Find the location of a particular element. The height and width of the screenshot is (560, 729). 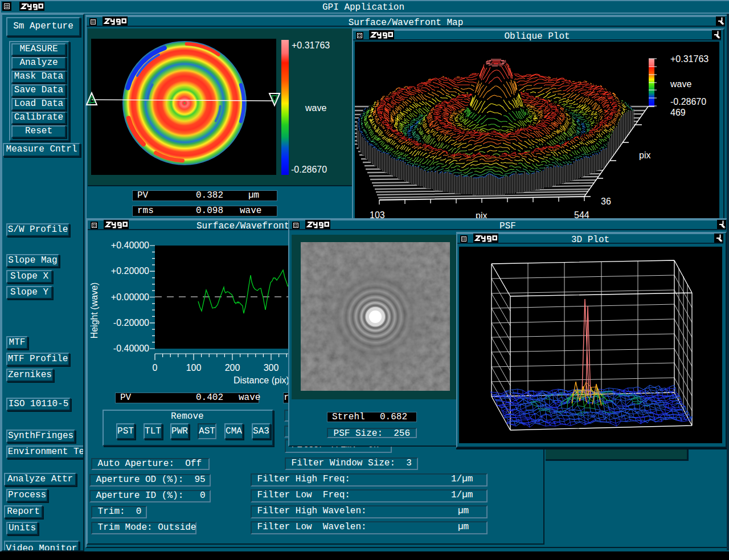

svg-text: 36 is located at coordinates (606, 202).